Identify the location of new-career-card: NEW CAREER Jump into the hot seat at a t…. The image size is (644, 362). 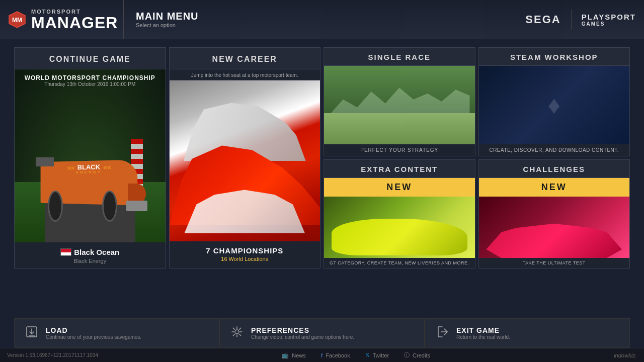
(245, 158).